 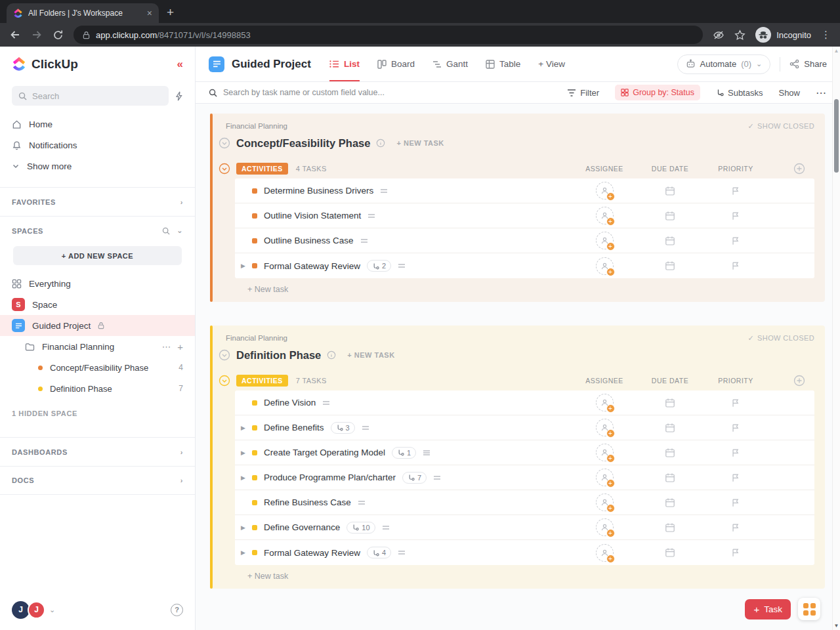 I want to click on tab-close-icon: ×, so click(x=150, y=13).